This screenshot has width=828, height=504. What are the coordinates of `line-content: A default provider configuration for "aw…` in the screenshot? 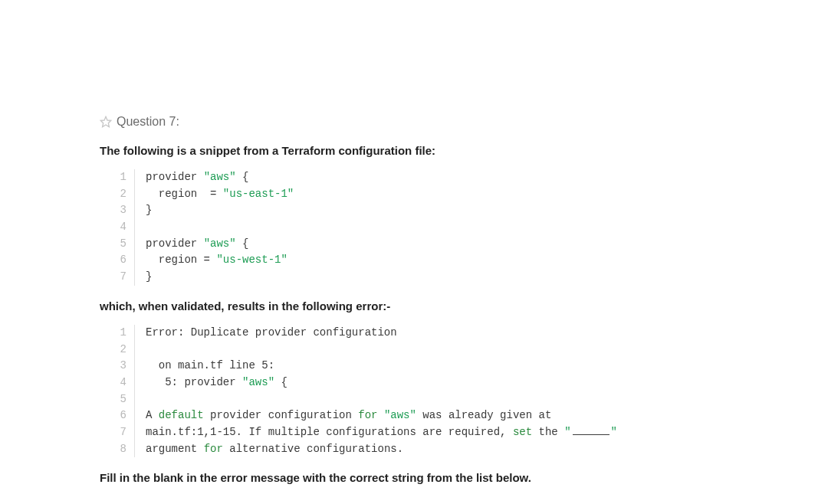 It's located at (343, 416).